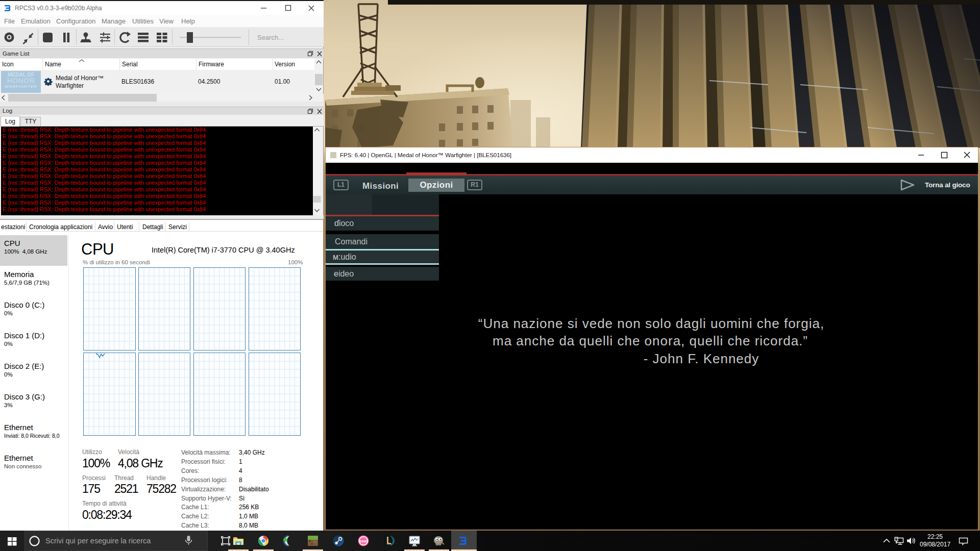 Image resolution: width=980 pixels, height=551 pixels. Describe the element at coordinates (363, 541) in the screenshot. I see `svg-text: osu!` at that location.